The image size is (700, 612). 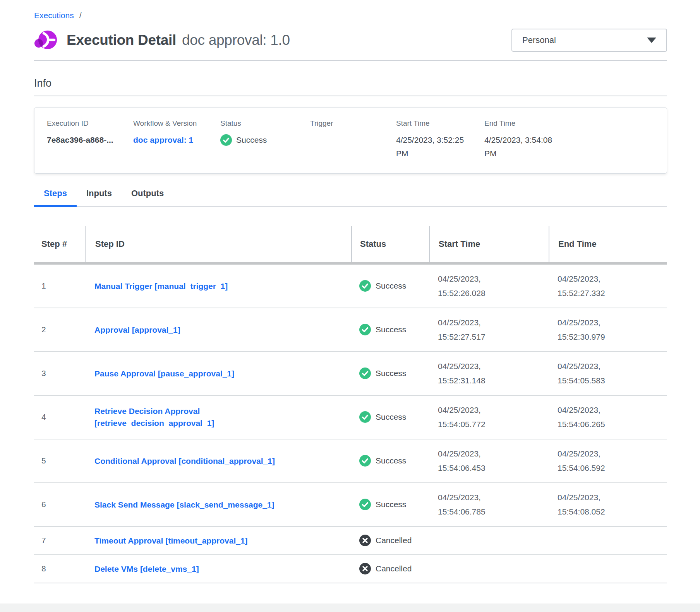 What do you see at coordinates (351, 569) in the screenshot?
I see `table-row: 8 Delete VMs [delete_vms_1] Cancelled` at bounding box center [351, 569].